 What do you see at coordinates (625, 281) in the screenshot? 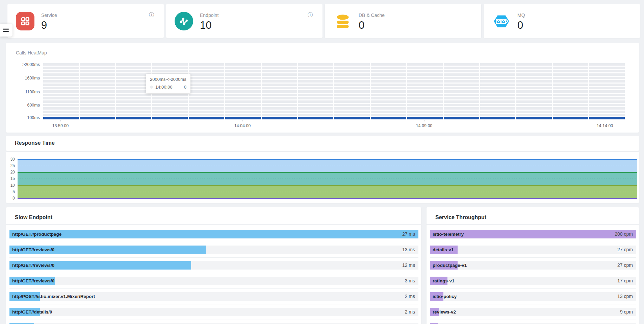
I see `service-value: 17 cpm` at bounding box center [625, 281].